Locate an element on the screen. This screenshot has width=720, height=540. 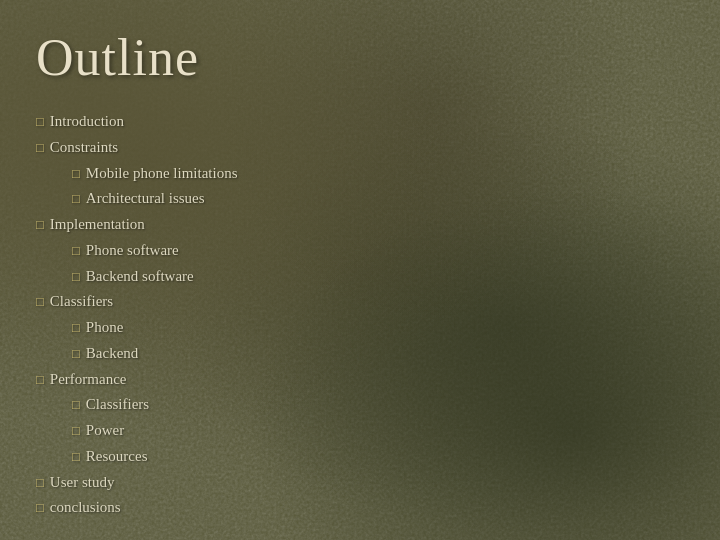
item-label: Constraints is located at coordinates (84, 148).